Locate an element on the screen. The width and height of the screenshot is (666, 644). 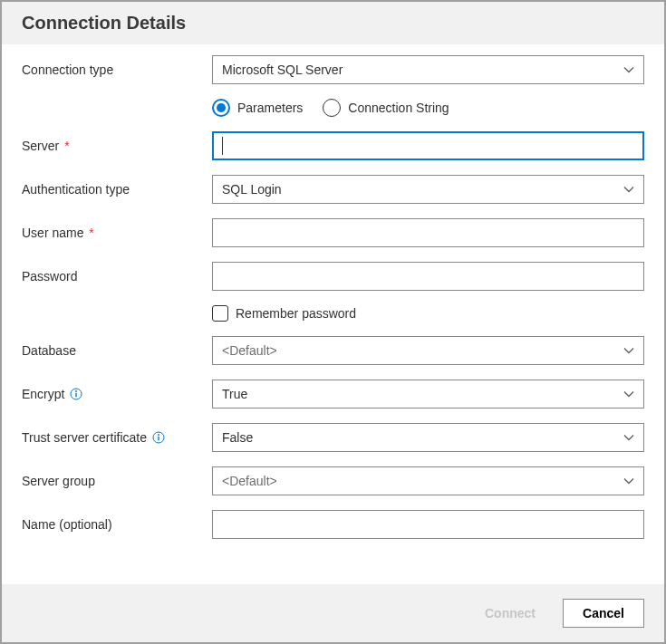
radio-connection-string: Connection String is located at coordinates (386, 108).